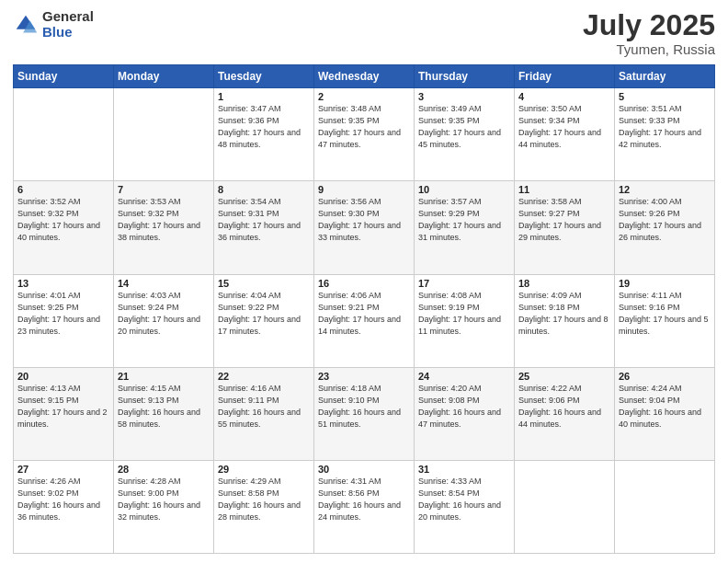 This screenshot has height=563, width=728. Describe the element at coordinates (464, 127) in the screenshot. I see `day-info: Sunrise: 3:49 AM Sunset: 9:35 PM Dayligh…` at that location.